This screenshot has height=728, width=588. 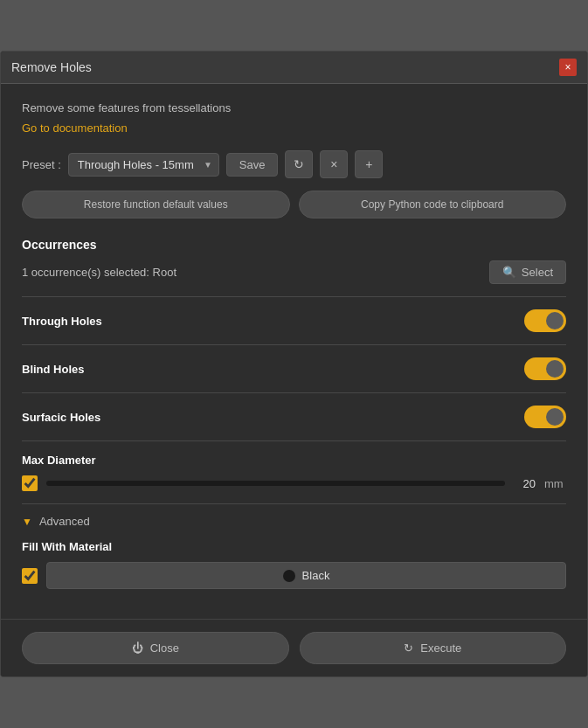 What do you see at coordinates (294, 569) in the screenshot?
I see `fill-material-section: Fill With Material Black` at bounding box center [294, 569].